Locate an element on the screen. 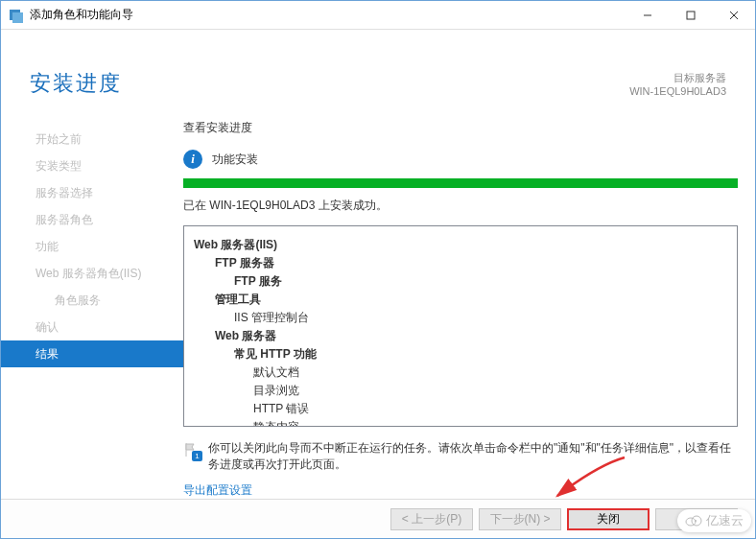 This screenshot has height=539, width=756. sidebar-step: 开始之前 is located at coordinates (92, 139).